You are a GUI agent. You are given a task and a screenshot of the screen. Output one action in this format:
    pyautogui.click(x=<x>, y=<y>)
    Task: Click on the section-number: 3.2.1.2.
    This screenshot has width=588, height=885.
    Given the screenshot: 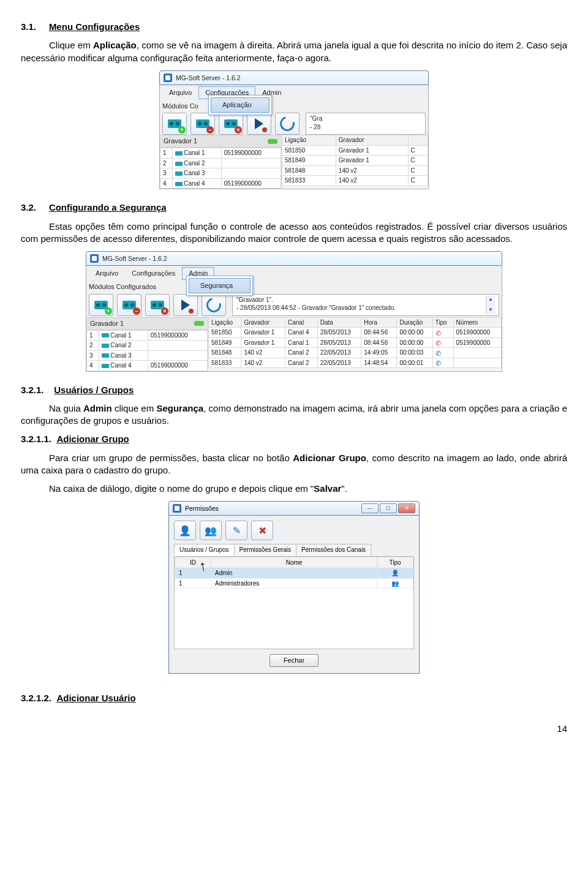 What is the action you would take?
    pyautogui.click(x=36, y=698)
    